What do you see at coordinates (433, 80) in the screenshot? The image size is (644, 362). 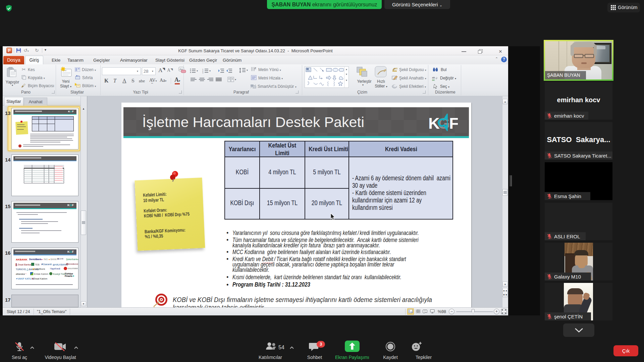 I see `svg-text: ac` at bounding box center [433, 80].